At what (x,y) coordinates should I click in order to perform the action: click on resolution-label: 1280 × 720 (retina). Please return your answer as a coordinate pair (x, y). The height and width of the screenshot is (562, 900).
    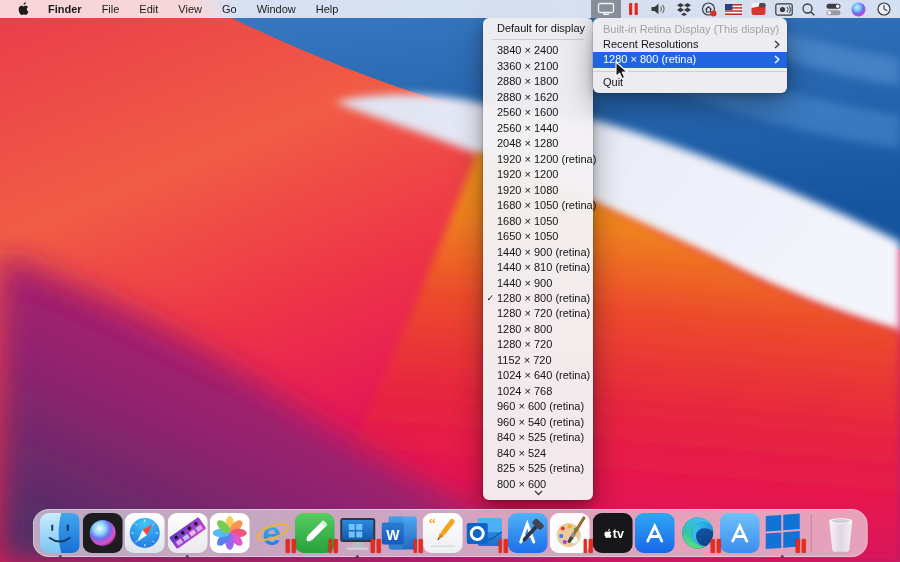
    Looking at the image, I should click on (544, 313).